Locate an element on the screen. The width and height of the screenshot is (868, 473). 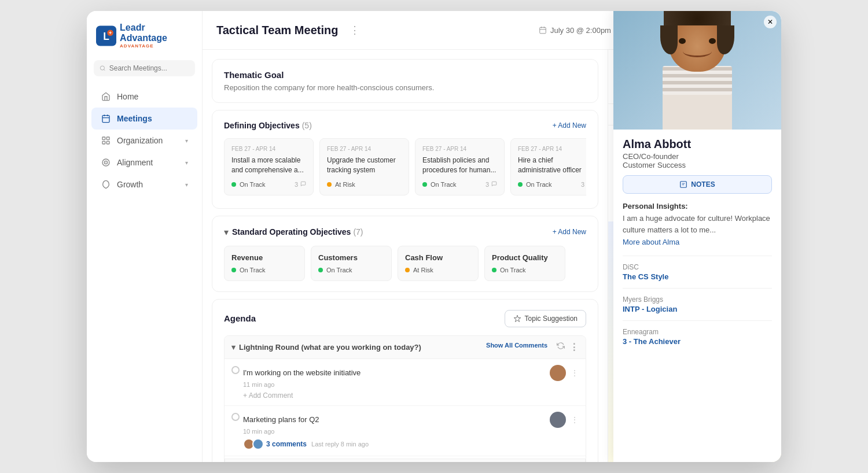
enneagram-value: 3 - The Achiever is located at coordinates (697, 341).